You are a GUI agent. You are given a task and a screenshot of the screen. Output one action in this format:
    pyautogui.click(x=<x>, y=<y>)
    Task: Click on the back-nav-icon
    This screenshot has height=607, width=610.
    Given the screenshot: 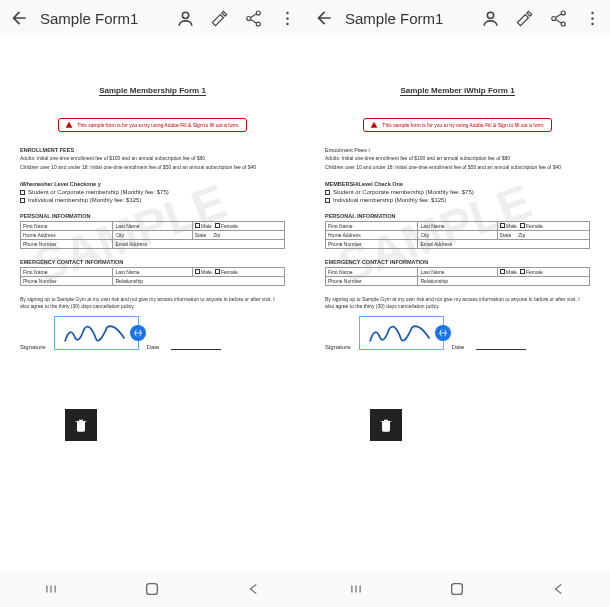 What is the action you would take?
    pyautogui.click(x=254, y=589)
    